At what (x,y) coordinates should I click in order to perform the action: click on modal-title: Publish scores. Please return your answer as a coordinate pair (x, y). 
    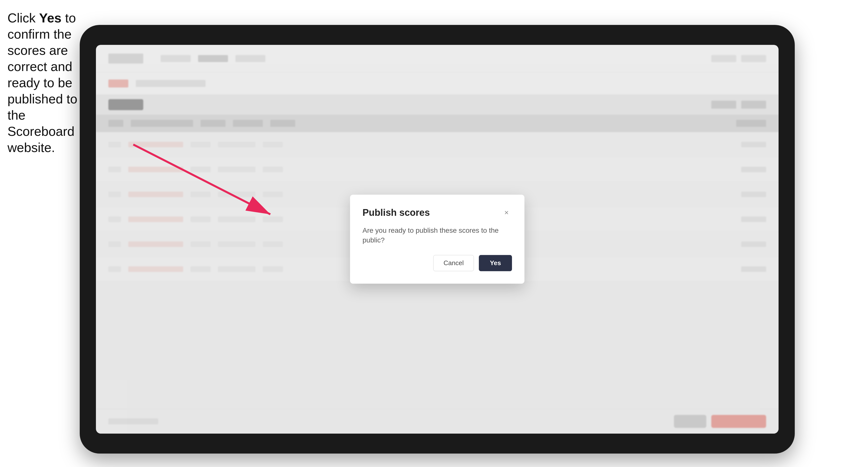
    Looking at the image, I should click on (396, 213).